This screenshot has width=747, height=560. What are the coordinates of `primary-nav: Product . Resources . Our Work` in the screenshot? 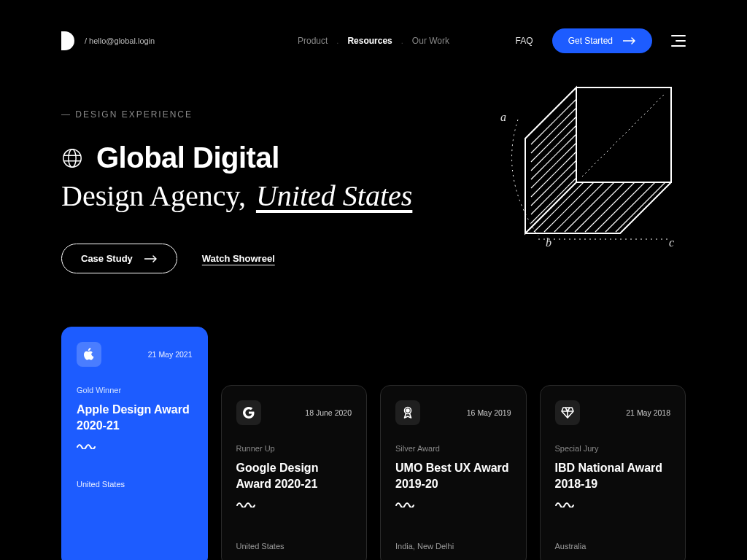 It's located at (374, 41).